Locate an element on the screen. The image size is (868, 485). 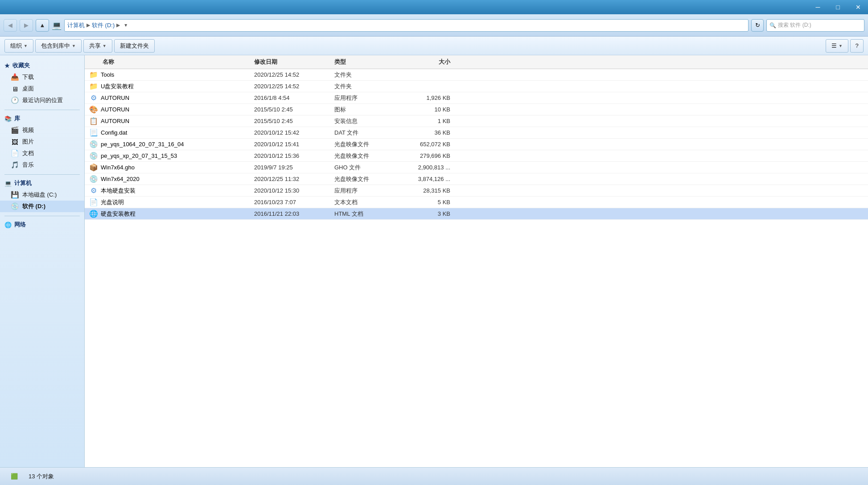
breadcrumb-computer: 计算机 is located at coordinates (76, 25).